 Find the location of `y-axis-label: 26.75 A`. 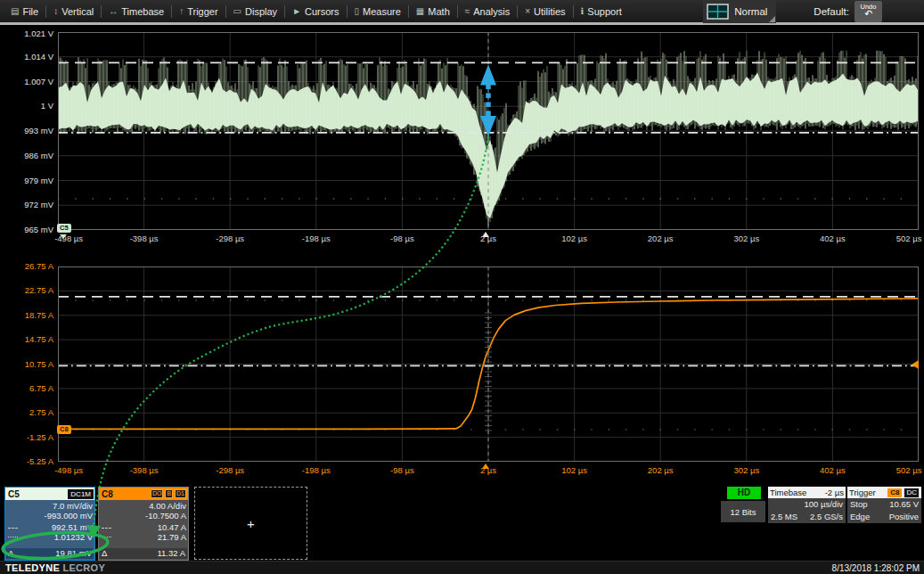

y-axis-label: 26.75 A is located at coordinates (28, 266).